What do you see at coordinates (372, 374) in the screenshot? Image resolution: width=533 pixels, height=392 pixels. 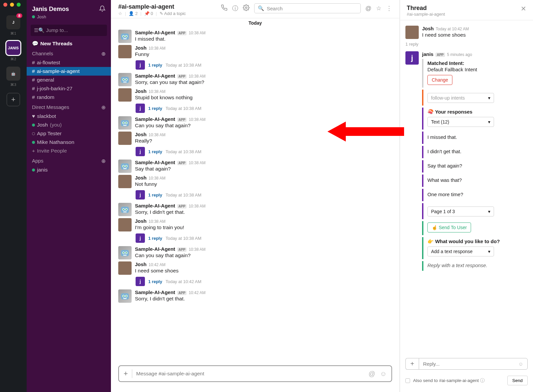 I see `mention-button: @` at bounding box center [372, 374].